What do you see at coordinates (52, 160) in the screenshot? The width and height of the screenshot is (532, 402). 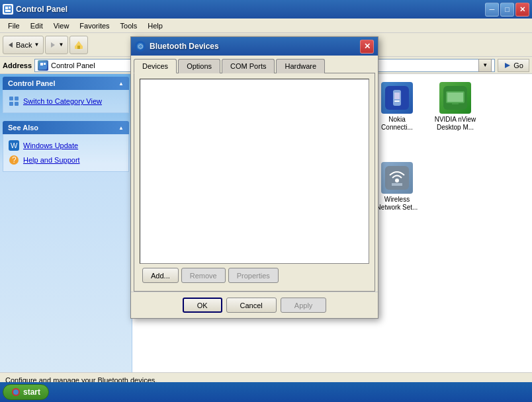 I see `help-support-label: Help and Support` at bounding box center [52, 160].